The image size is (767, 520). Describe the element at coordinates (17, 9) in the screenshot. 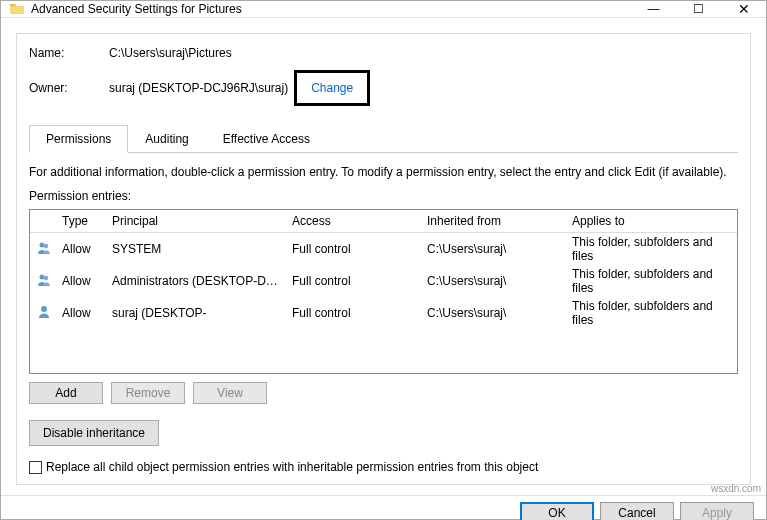

I see `folder-icon` at that location.